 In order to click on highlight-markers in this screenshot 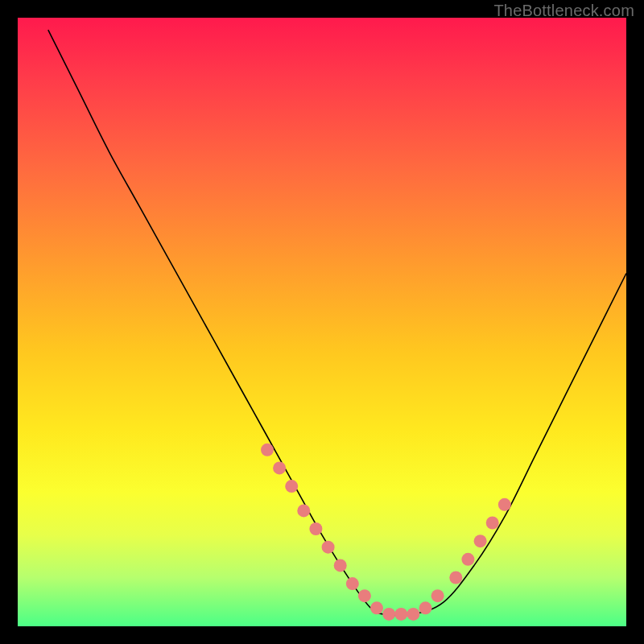, I will do `click(386, 532)`.